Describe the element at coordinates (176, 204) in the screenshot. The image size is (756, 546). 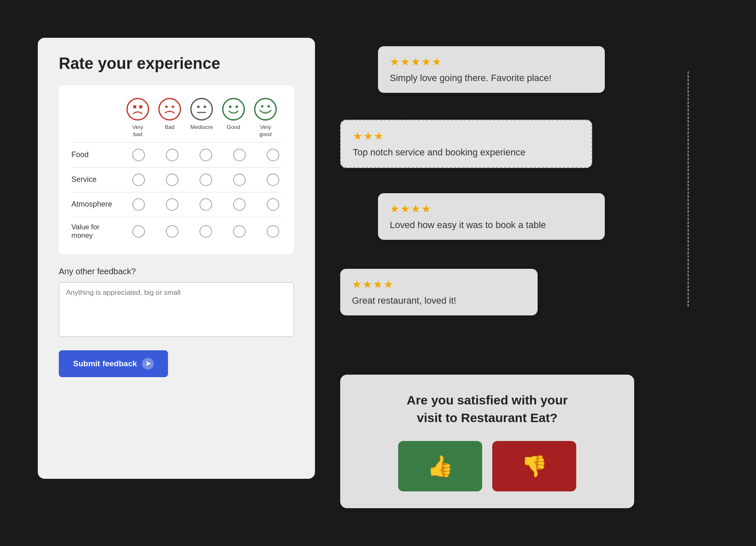
I see `row-atmosphere: Atmosphere` at that location.